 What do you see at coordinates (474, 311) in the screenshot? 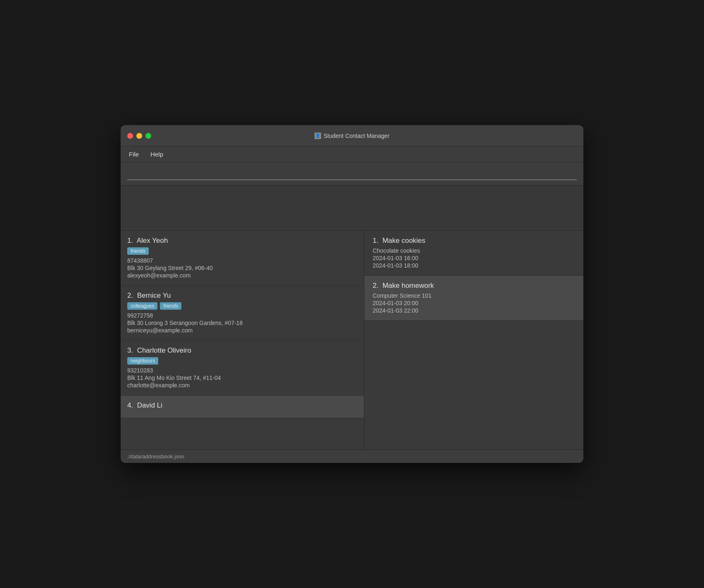
I see `task-end-2: 2024-01-03 22:00` at bounding box center [474, 311].